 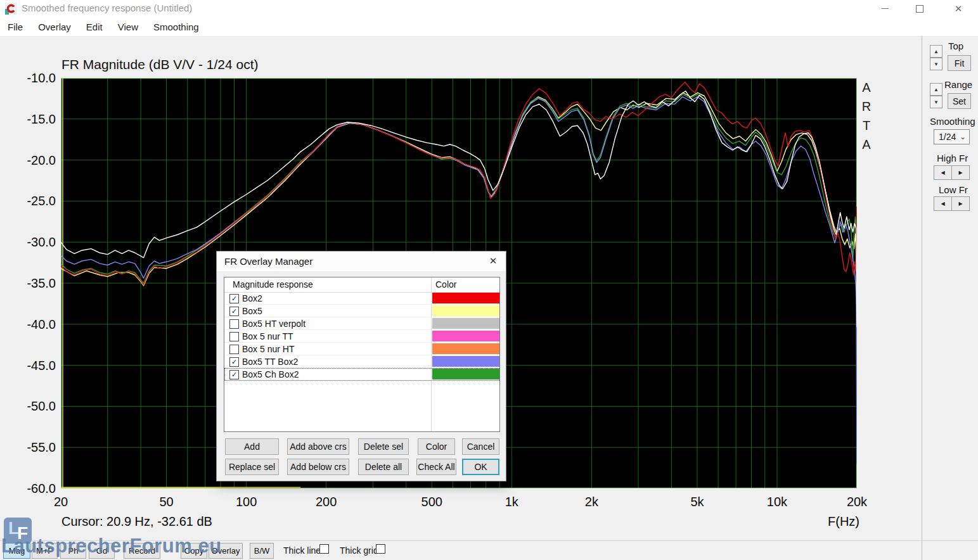 I want to click on fit-button: Fit, so click(x=960, y=63).